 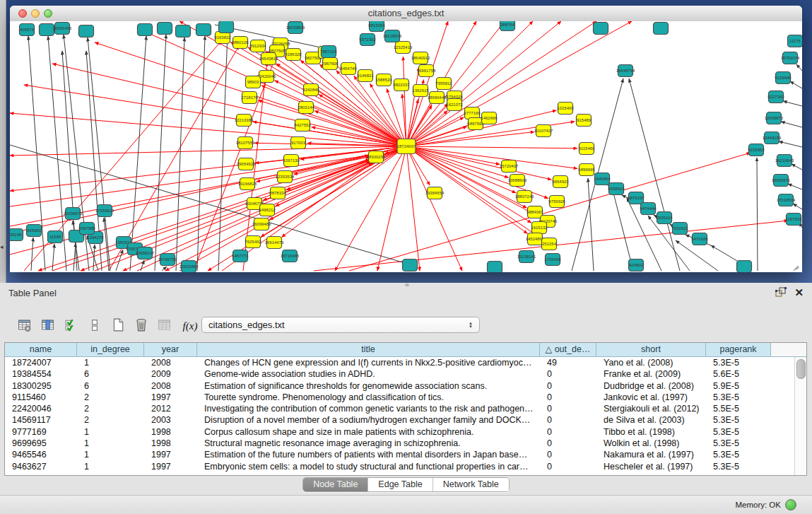 I want to click on network-node: 12353534, so click(x=286, y=177).